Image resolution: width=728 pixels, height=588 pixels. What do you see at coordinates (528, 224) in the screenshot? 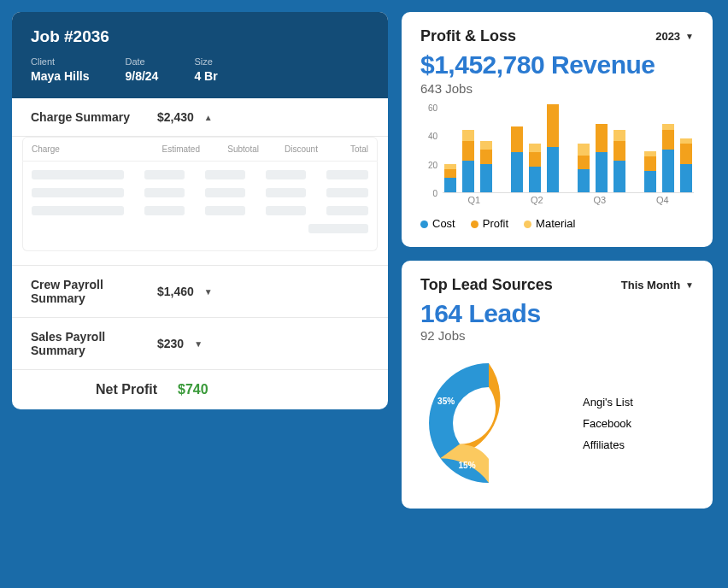
I see `dot-material-icon` at bounding box center [528, 224].